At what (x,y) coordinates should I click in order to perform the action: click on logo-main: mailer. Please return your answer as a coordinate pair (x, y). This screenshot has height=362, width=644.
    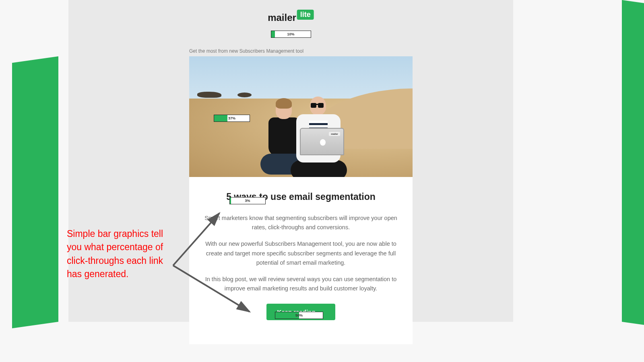
    Looking at the image, I should click on (282, 18).